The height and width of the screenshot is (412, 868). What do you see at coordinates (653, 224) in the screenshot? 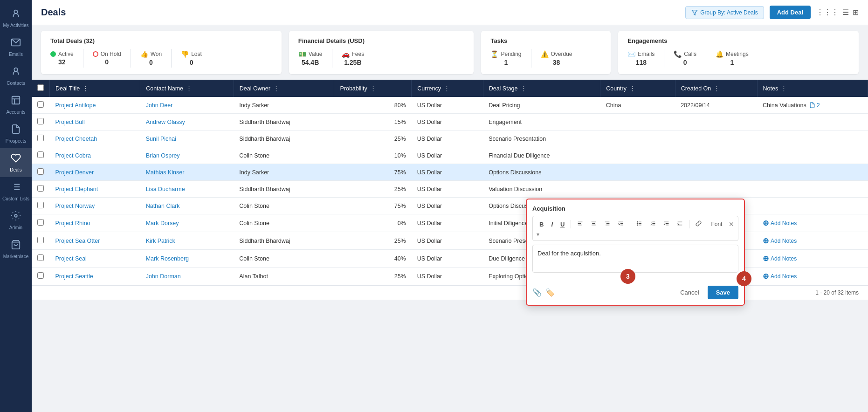
I see `ordered-list-button` at bounding box center [653, 224].